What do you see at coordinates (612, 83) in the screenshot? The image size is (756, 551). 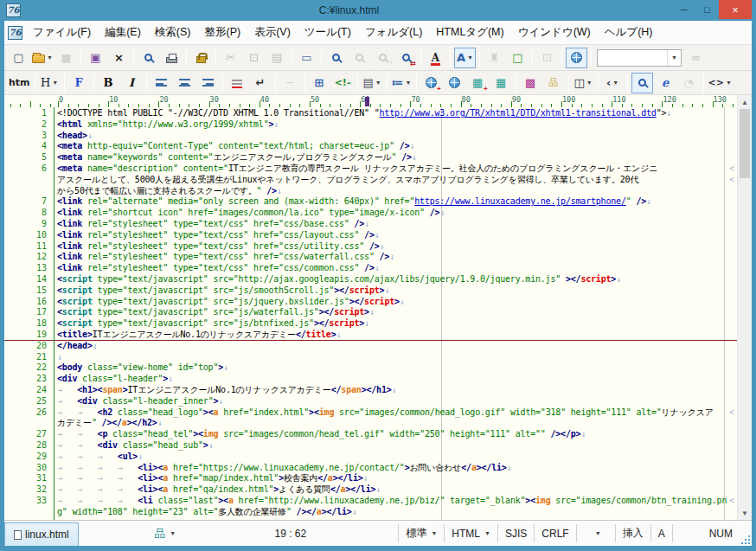 I see `back-button: ‹▼` at bounding box center [612, 83].